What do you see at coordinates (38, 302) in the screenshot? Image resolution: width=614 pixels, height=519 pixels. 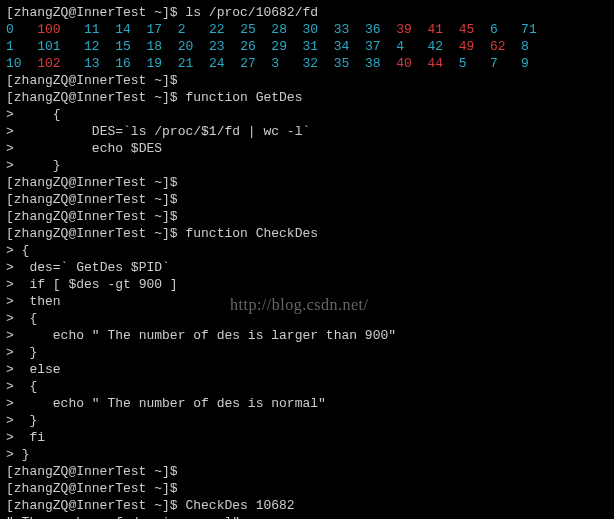 I see `code-line: then` at bounding box center [38, 302].